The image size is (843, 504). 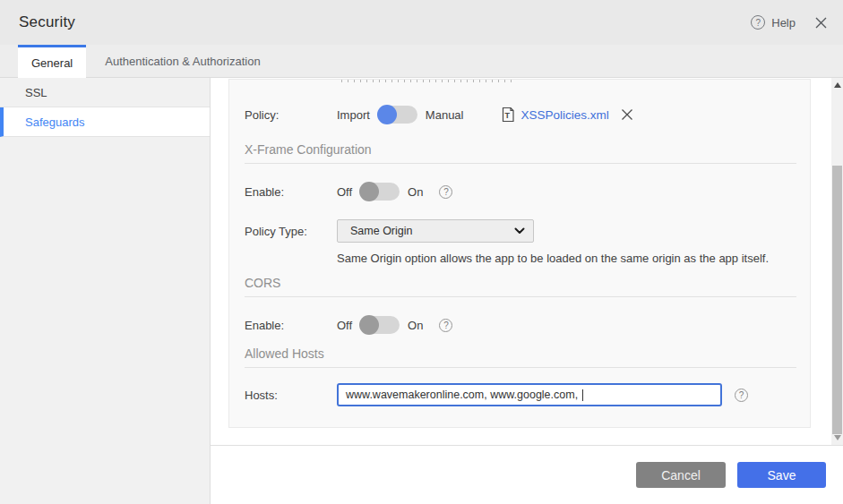 I want to click on policy-type-value: Same Origin, so click(x=382, y=231).